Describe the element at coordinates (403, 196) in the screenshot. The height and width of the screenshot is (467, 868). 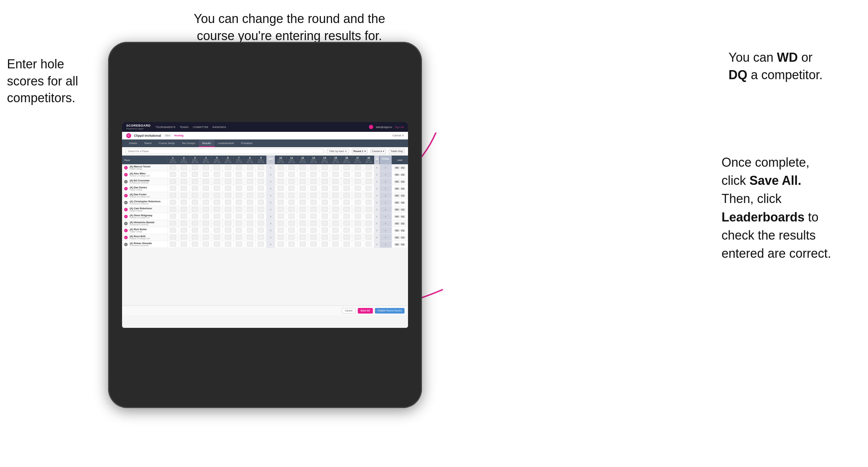
I see `dq-button-player-4: DQ` at that location.